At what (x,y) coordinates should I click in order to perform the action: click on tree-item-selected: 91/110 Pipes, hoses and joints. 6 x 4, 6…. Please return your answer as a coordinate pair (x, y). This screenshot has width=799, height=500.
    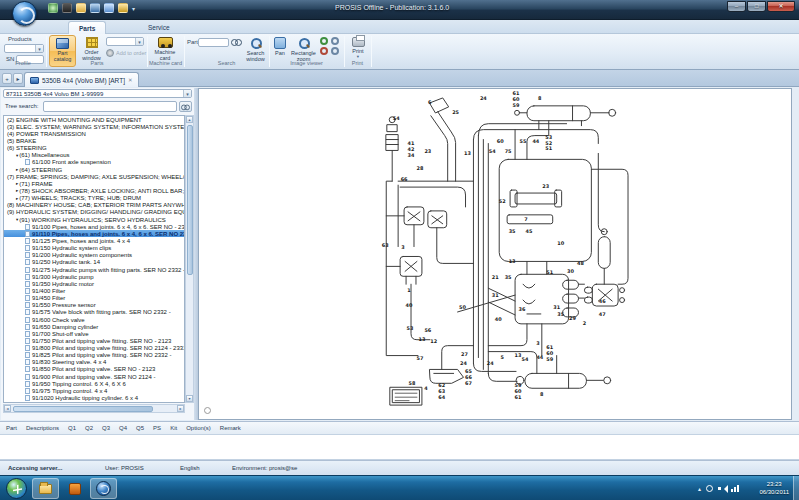
    Looking at the image, I should click on (94, 234).